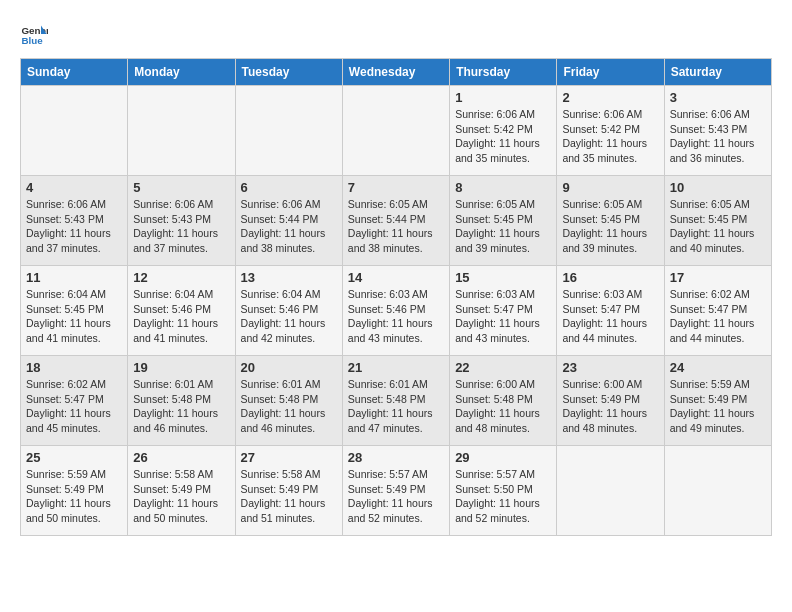  What do you see at coordinates (36, 34) in the screenshot?
I see `logo: General Blue` at bounding box center [36, 34].